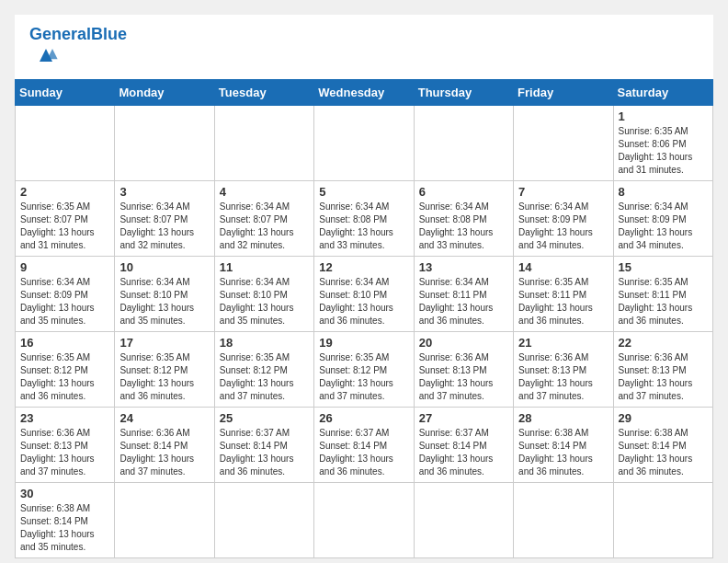  What do you see at coordinates (165, 294) in the screenshot?
I see `calendar-cell: 10Sunrise: 6:34 AMSunset: 8:10 PMDayligh…` at bounding box center [165, 294].